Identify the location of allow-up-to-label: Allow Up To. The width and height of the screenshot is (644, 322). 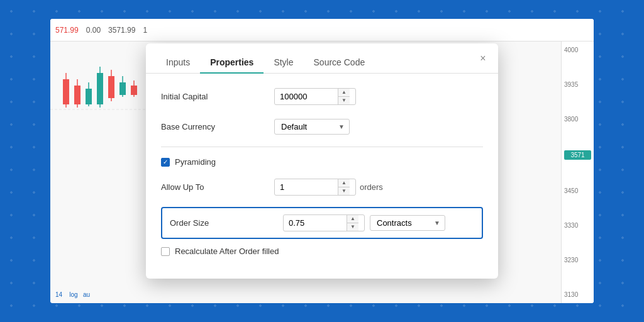
(218, 187).